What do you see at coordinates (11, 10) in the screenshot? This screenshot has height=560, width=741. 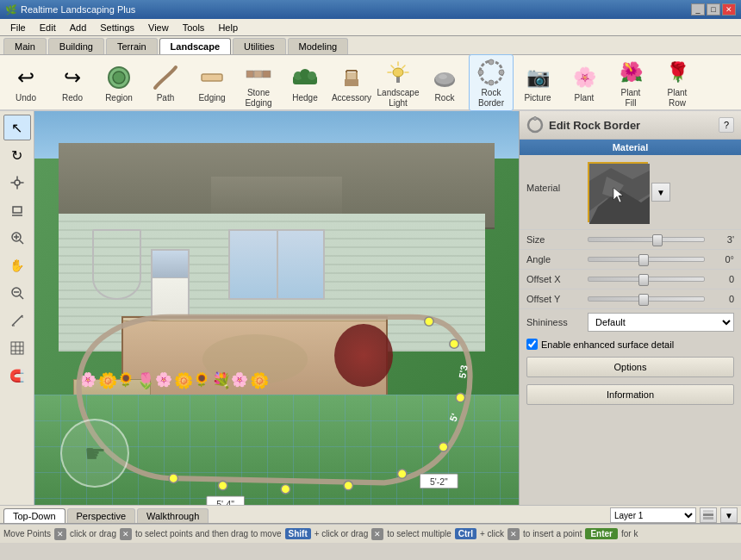 I see `app-icon: 🌿` at bounding box center [11, 10].